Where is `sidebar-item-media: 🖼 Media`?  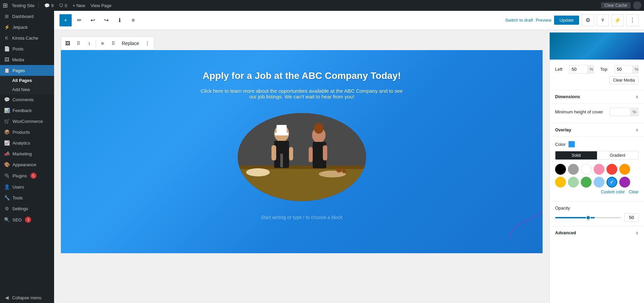
sidebar-item-media: 🖼 Media is located at coordinates (27, 60).